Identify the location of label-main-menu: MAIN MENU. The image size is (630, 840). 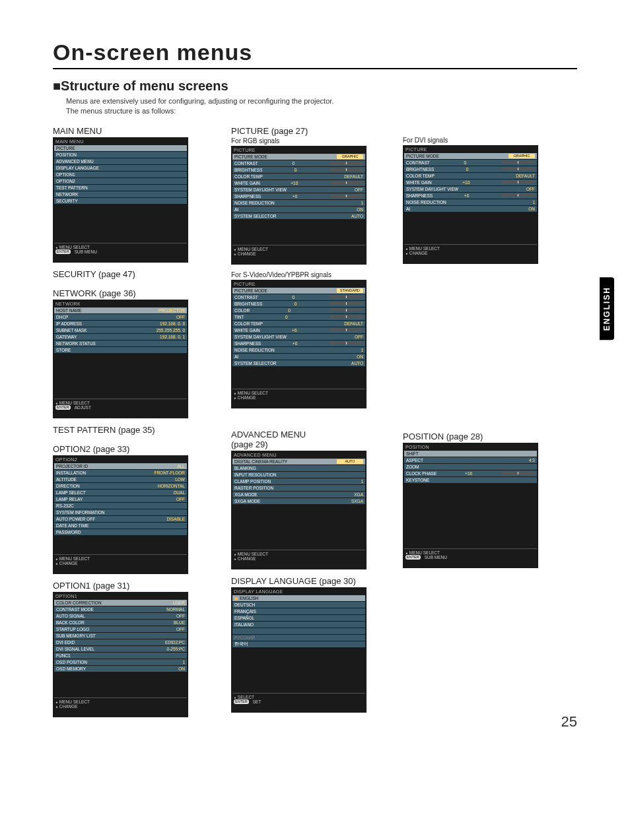
(135, 131).